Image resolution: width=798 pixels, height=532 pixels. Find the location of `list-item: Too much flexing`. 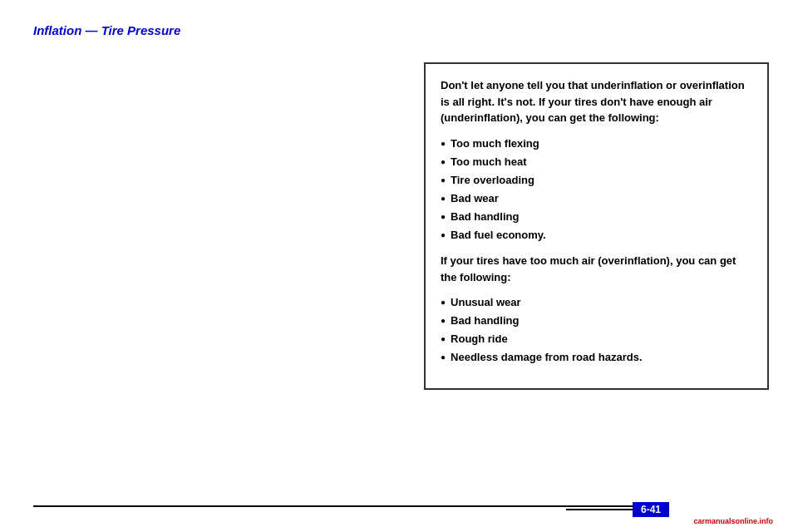

list-item: Too much flexing is located at coordinates (597, 144).